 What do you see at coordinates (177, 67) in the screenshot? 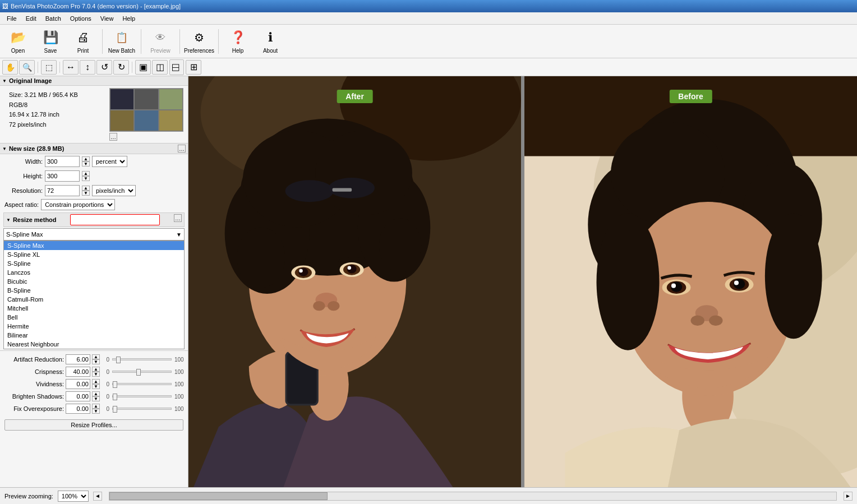
I see `view-split-h-button: ◫` at bounding box center [177, 67].